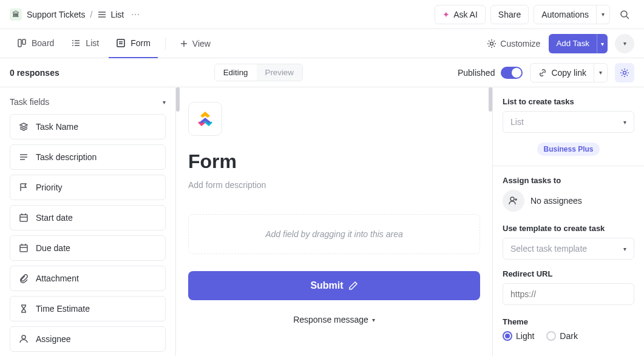 This screenshot has height=356, width=644. Describe the element at coordinates (568, 249) in the screenshot. I see `template-select: Select task template ▾` at that location.